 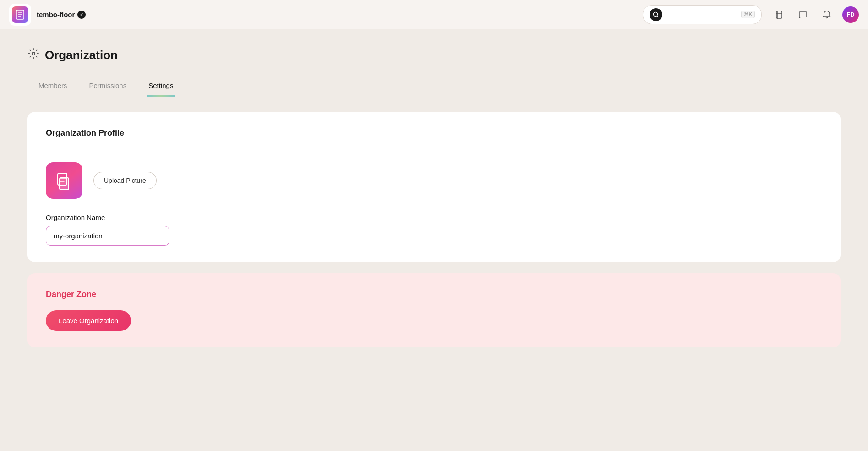 What do you see at coordinates (125, 181) in the screenshot?
I see `upload-picture-button: Upload Picture` at bounding box center [125, 181].